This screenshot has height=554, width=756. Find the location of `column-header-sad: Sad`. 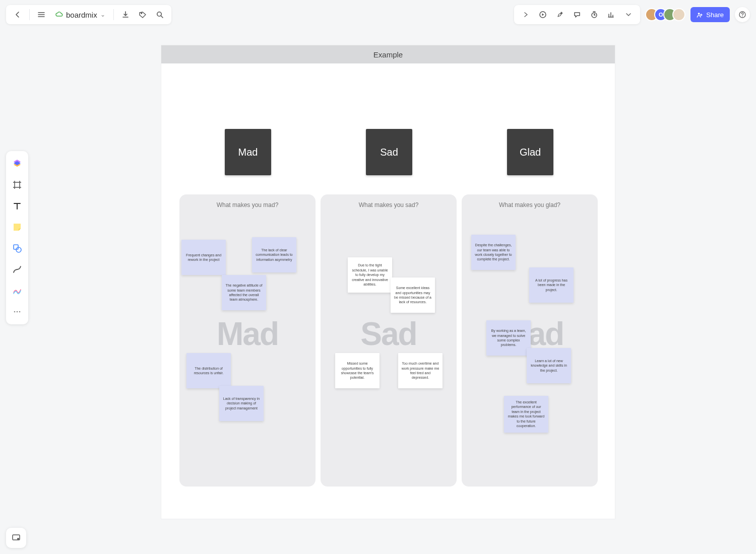

column-header-sad: Sad is located at coordinates (389, 152).